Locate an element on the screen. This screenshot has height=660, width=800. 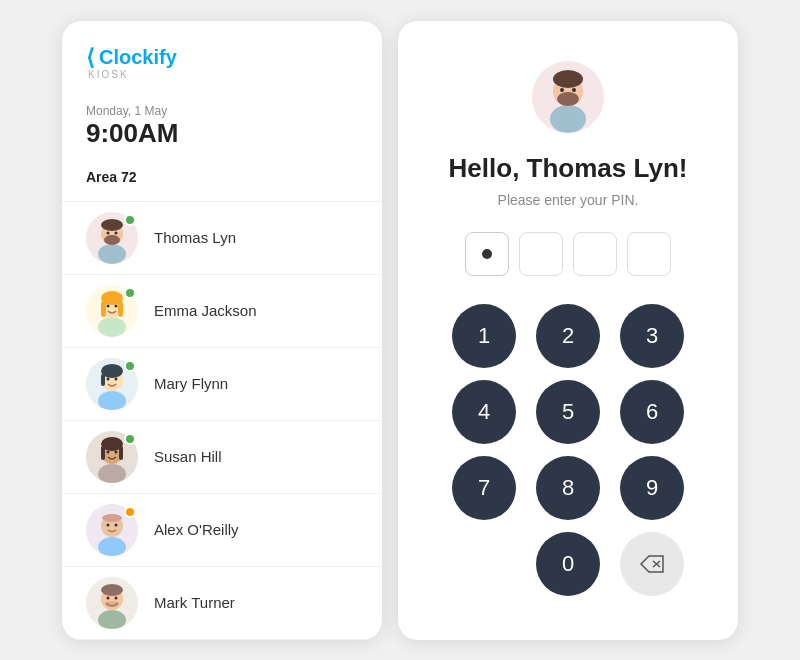
numpad-backspace is located at coordinates (652, 564).